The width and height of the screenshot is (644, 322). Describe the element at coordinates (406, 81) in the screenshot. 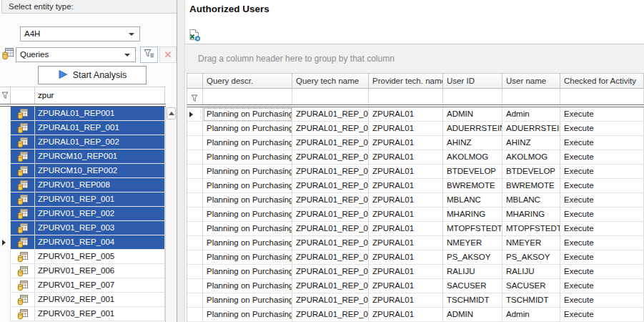

I see `col-header-provider-tech-name: Provider tech. name` at that location.